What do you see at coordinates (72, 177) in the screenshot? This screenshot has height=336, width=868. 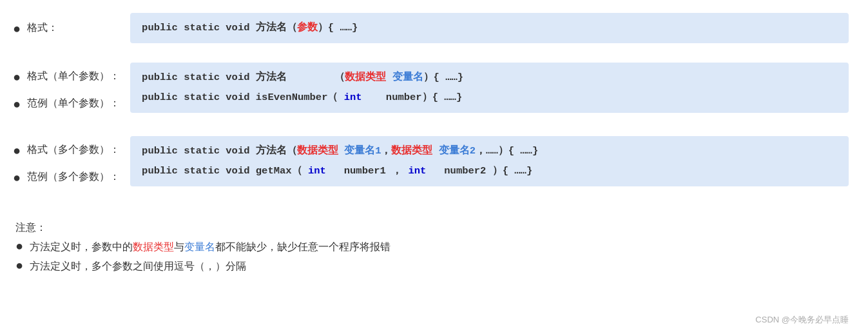 I see `label-row-multi-example: ● 范例（多个参数）：` at bounding box center [72, 177].